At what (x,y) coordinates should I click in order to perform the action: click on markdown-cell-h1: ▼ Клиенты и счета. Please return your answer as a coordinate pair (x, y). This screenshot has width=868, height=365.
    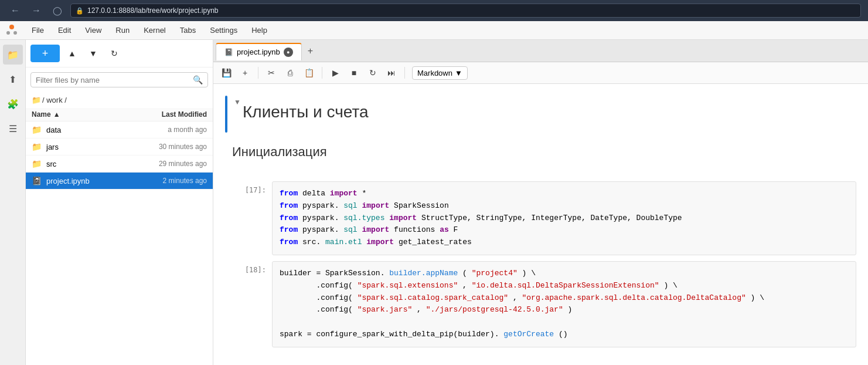
    Looking at the image, I should click on (540, 114).